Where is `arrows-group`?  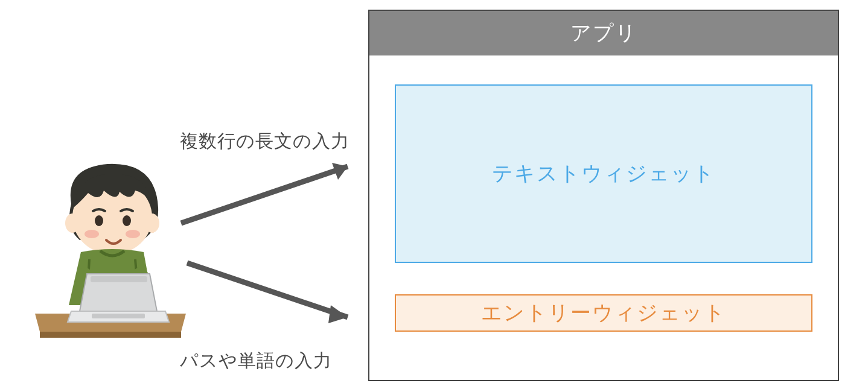 arrows-group is located at coordinates (272, 250).